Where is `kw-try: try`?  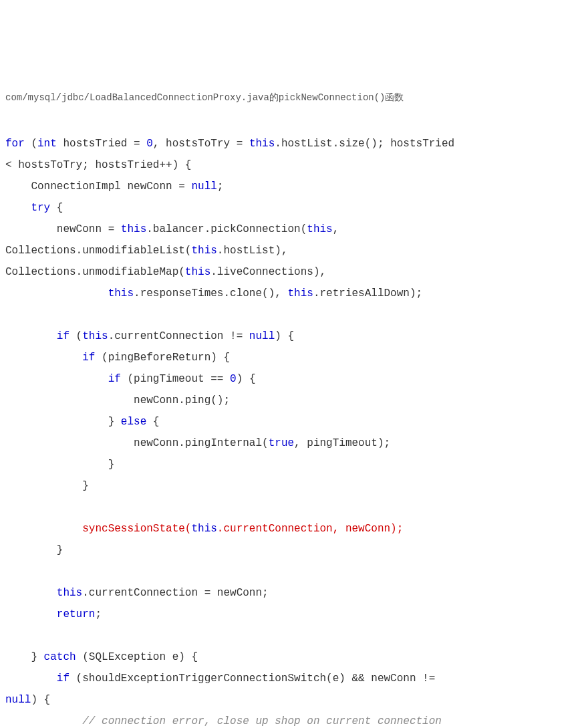 kw-try: try is located at coordinates (40, 208).